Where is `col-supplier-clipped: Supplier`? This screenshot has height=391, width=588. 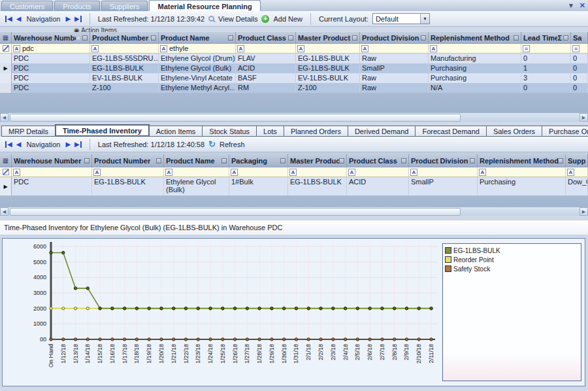
col-supplier-clipped: Supplier is located at coordinates (577, 161).